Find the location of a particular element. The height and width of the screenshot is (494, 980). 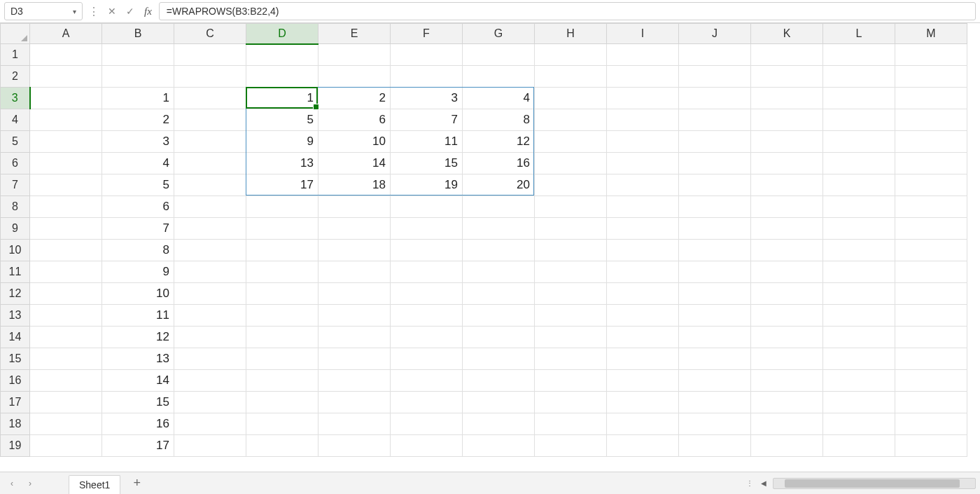

cell: 9 is located at coordinates (139, 272).